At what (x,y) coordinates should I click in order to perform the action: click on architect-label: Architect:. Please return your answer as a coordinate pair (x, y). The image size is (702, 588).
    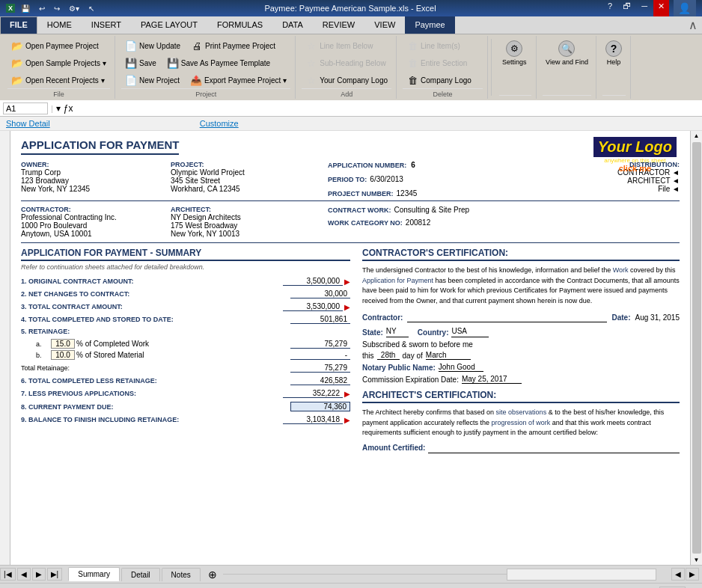
    Looking at the image, I should click on (245, 209).